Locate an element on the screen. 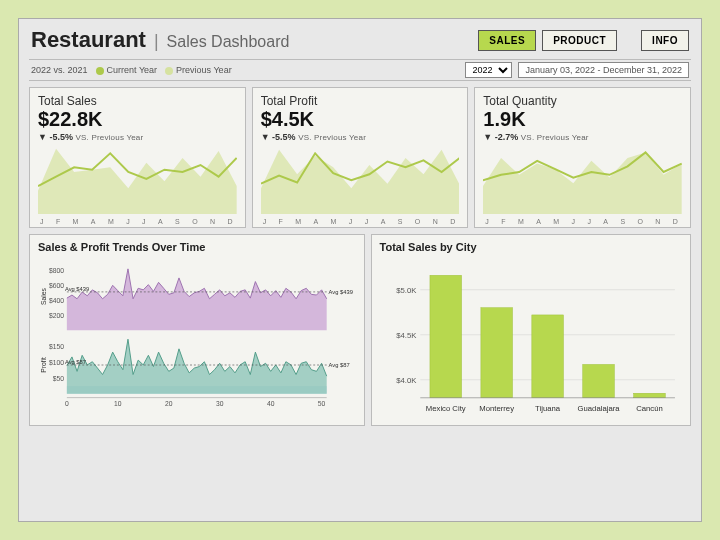 The height and width of the screenshot is (540, 720). title-block: Restaurant | Sales Dashboard is located at coordinates (160, 40).